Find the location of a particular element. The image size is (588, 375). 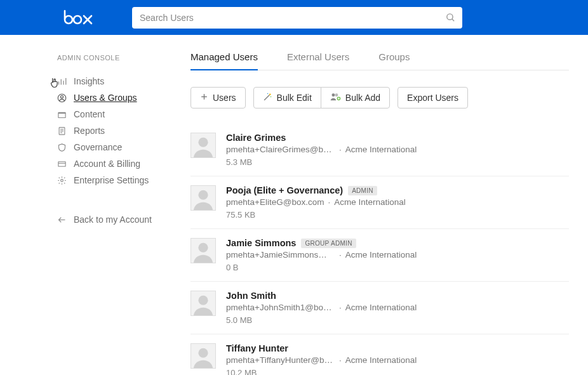

user-name: Tiffany Hunter is located at coordinates (257, 348).